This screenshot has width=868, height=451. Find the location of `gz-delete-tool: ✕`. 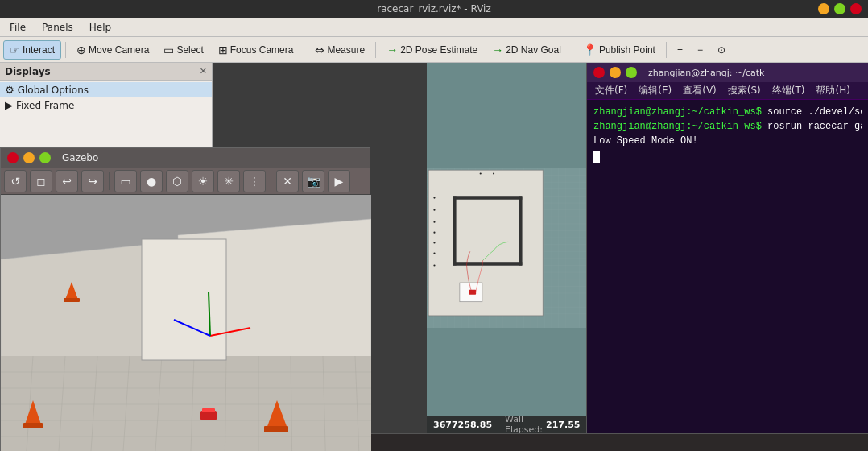

gz-delete-tool: ✕ is located at coordinates (287, 181).